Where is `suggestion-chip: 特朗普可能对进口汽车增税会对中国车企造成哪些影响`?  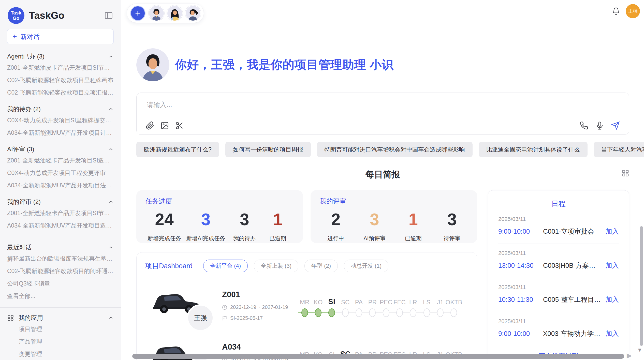
suggestion-chip: 特朗普可能对进口汽车增税会对中国车企造成哪些影响 is located at coordinates (395, 149).